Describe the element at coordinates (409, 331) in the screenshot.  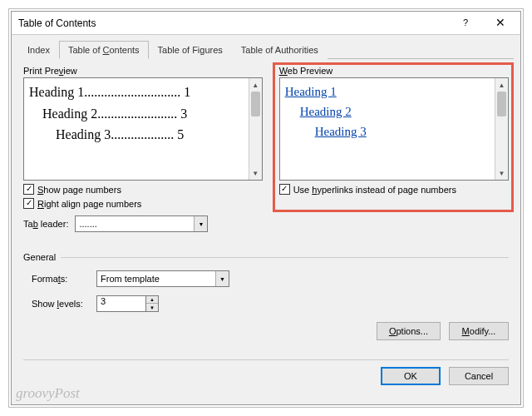
I see `options-button: Options...` at that location.